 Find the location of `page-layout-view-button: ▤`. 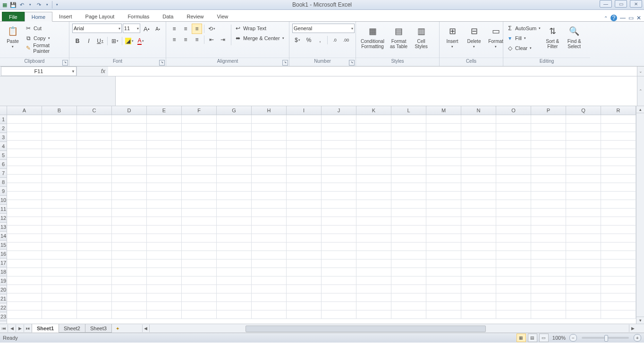

page-layout-view-button: ▤ is located at coordinates (533, 338).